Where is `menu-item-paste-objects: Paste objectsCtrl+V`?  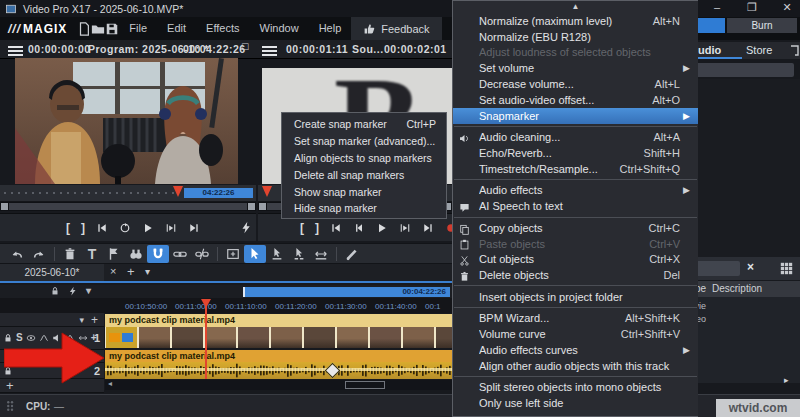
menu-item-paste-objects: Paste objectsCtrl+V is located at coordinates (576, 244).